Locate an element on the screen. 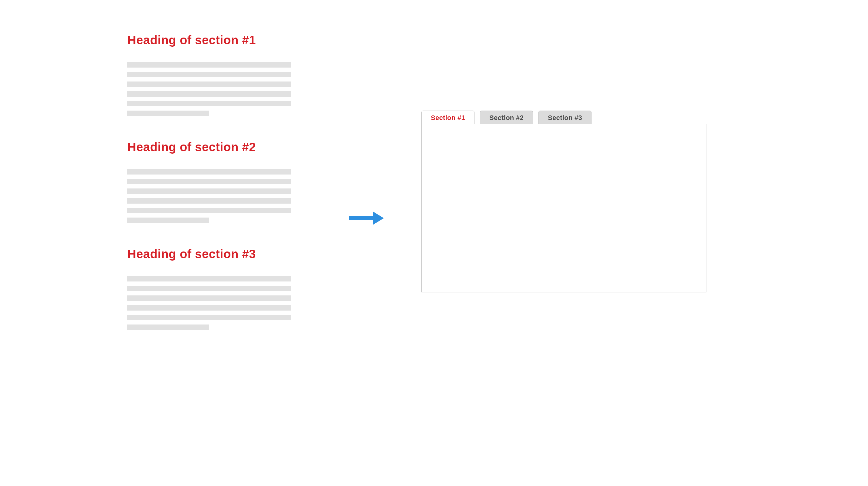 The image size is (868, 486). section-heading-2: Heading of section #2 is located at coordinates (209, 147).